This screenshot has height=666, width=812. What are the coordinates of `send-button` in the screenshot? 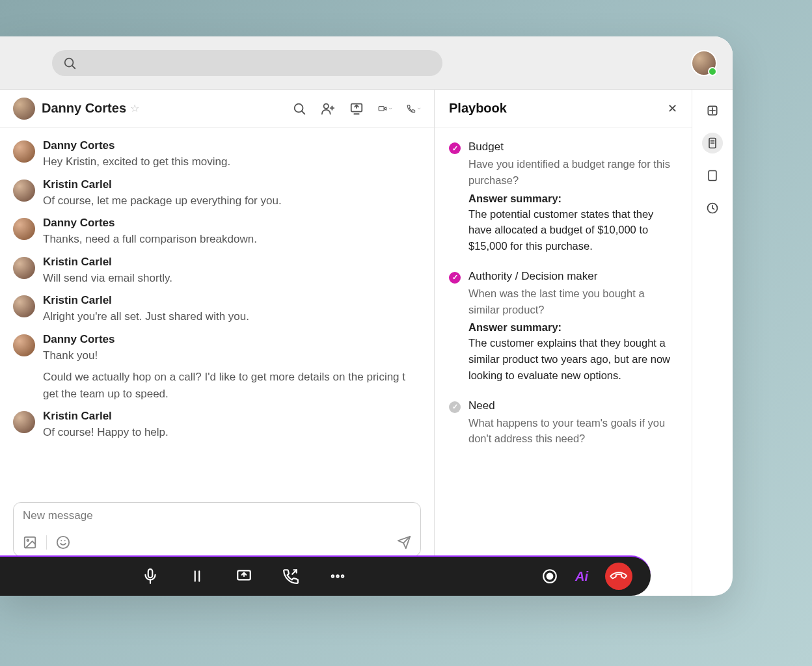 It's located at (404, 542).